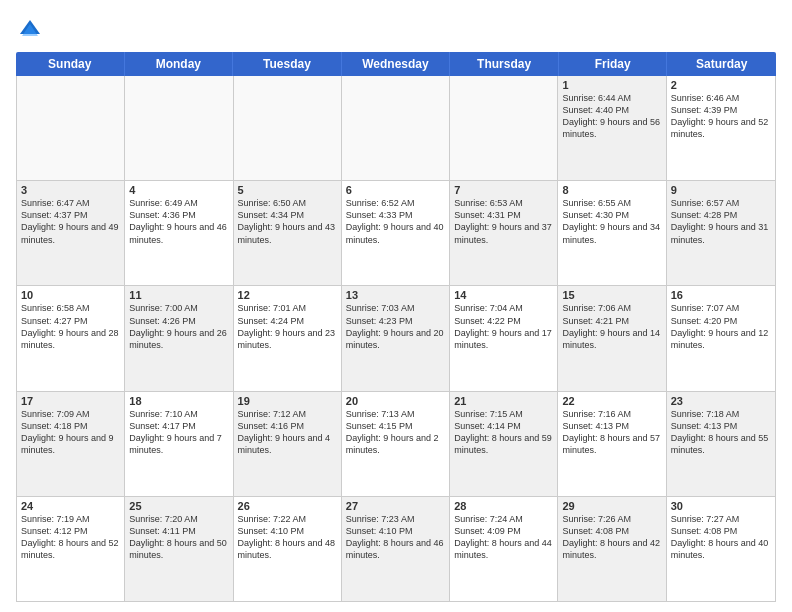 The width and height of the screenshot is (792, 612). Describe the element at coordinates (612, 295) in the screenshot. I see `day-number: 15` at that location.